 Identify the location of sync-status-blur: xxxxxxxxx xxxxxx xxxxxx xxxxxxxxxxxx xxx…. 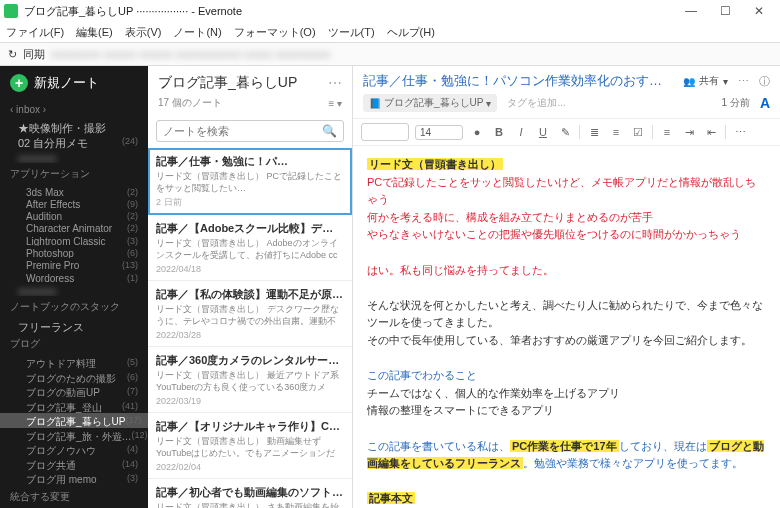
(412, 54).